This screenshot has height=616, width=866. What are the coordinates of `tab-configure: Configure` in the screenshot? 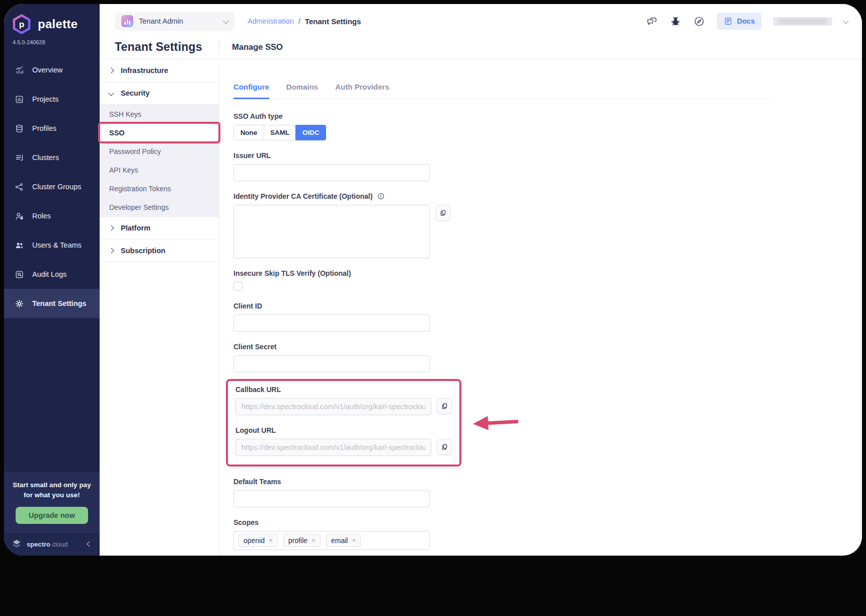 It's located at (252, 91).